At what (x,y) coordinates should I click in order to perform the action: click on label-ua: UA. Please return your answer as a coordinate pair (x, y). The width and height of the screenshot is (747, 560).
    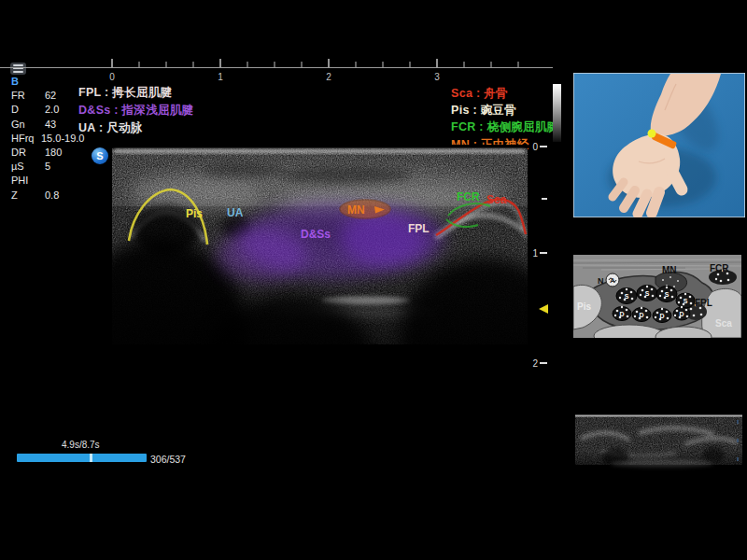
    Looking at the image, I should click on (235, 213).